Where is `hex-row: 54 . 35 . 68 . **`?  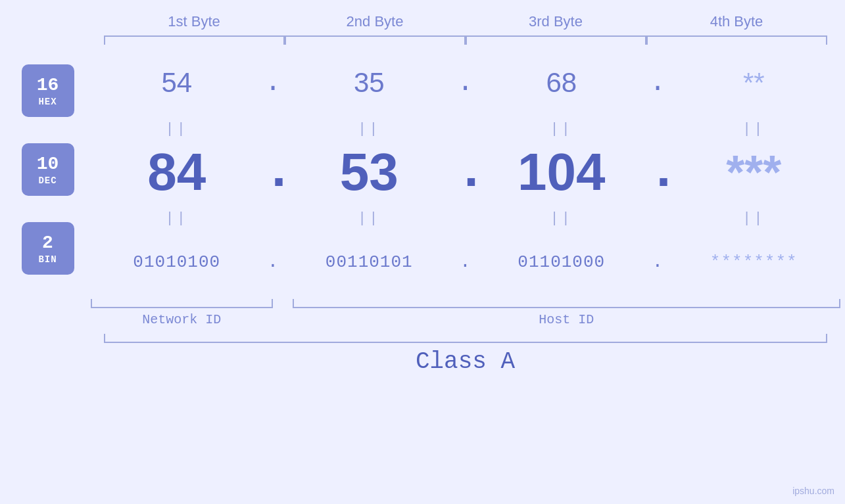 hex-row: 54 . 35 . 68 . ** is located at coordinates (466, 81).